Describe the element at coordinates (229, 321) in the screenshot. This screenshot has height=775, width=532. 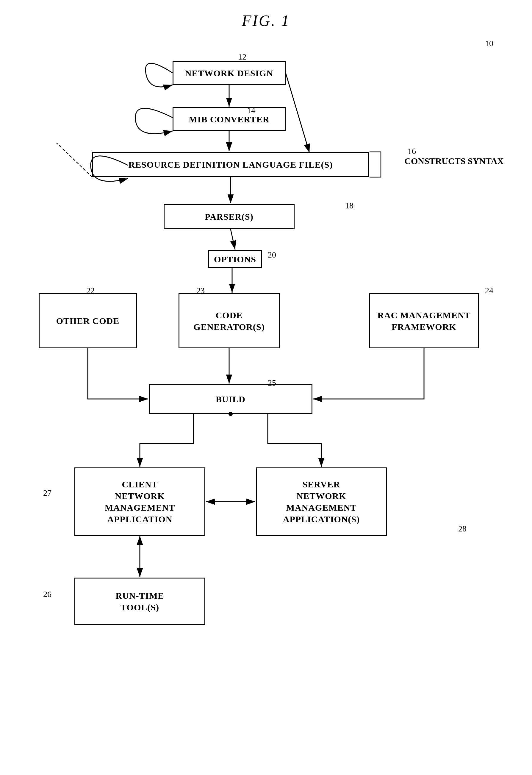
I see `box-code-generator: CODE GENERATOR(S)` at that location.